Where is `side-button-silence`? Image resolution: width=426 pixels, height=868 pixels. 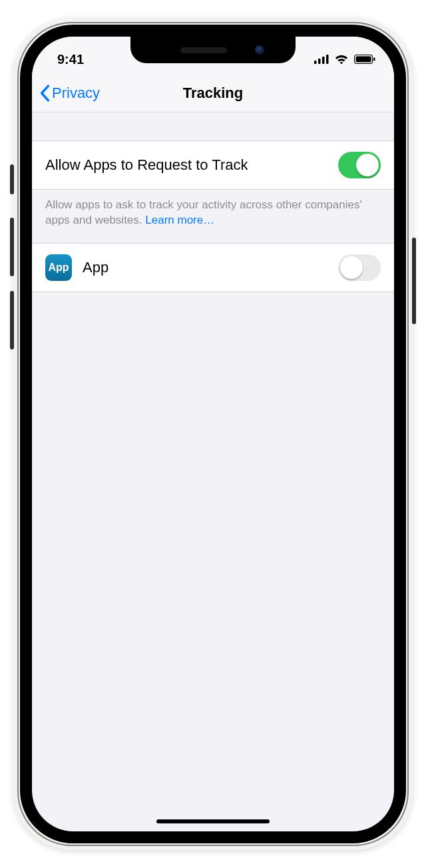 side-button-silence is located at coordinates (12, 180).